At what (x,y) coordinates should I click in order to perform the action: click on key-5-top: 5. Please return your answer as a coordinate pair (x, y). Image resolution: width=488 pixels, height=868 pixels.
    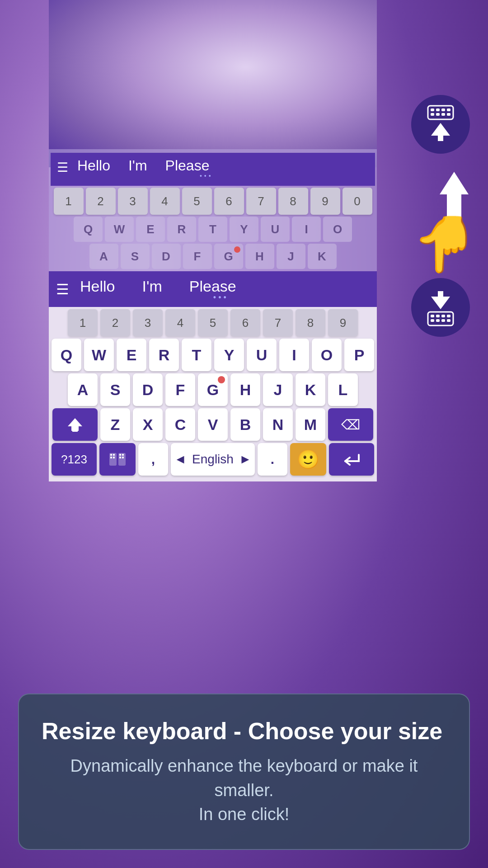
    Looking at the image, I should click on (197, 201).